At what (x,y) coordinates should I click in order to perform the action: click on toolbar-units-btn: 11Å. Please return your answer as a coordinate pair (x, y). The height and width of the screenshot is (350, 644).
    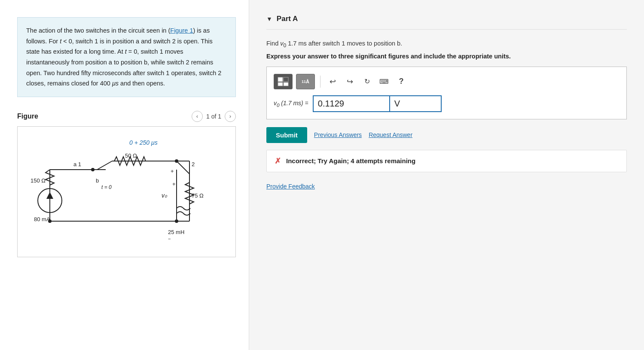
    Looking at the image, I should click on (305, 82).